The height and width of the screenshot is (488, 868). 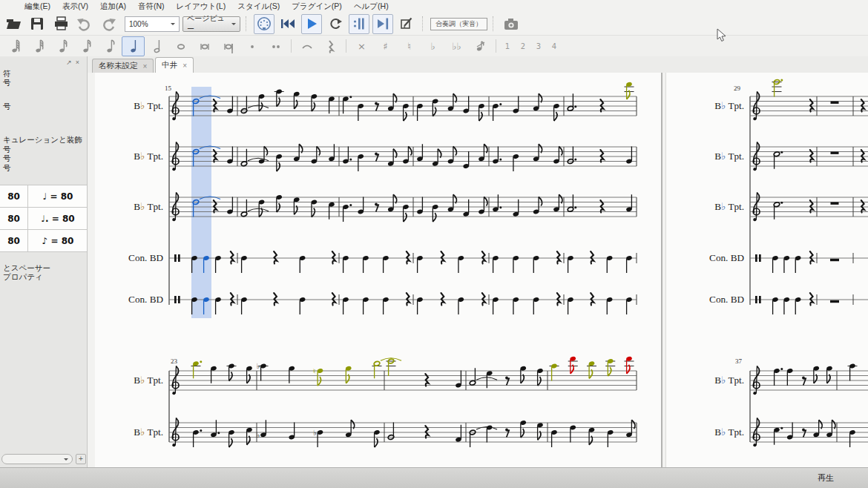 What do you see at coordinates (58, 218) in the screenshot?
I see `tempo-cell-right: ♩. = 80` at bounding box center [58, 218].